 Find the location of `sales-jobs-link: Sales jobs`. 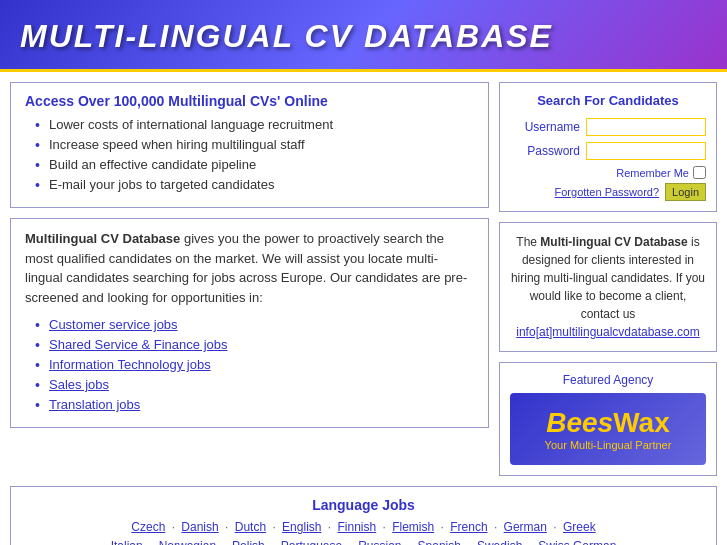

sales-jobs-link: Sales jobs is located at coordinates (79, 384).